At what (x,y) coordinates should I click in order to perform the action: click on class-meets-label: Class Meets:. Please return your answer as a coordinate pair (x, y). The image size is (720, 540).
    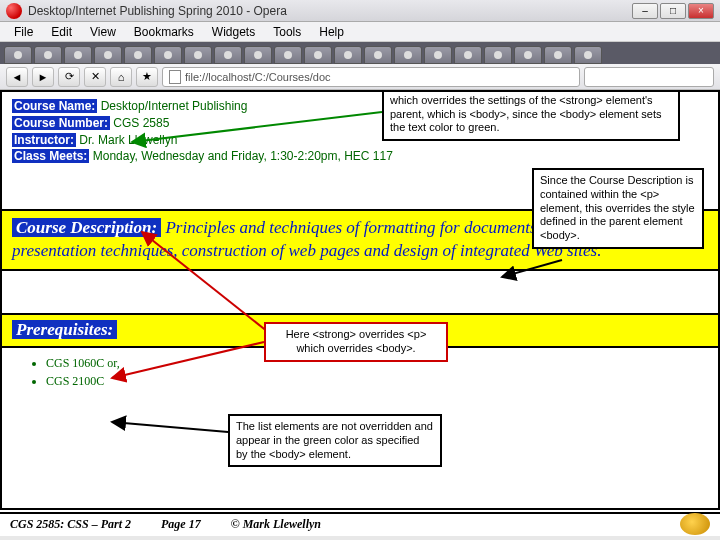
    Looking at the image, I should click on (50, 156).